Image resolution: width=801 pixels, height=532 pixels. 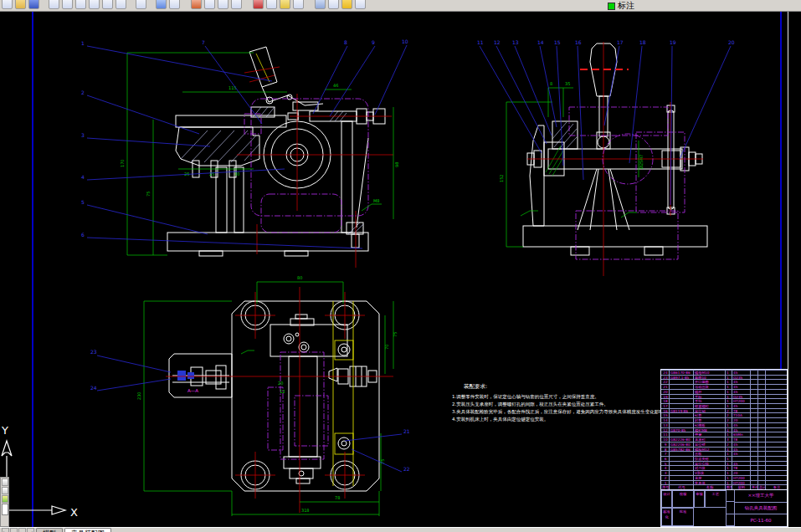 I want to click on balloon-number: 9, so click(x=373, y=42).